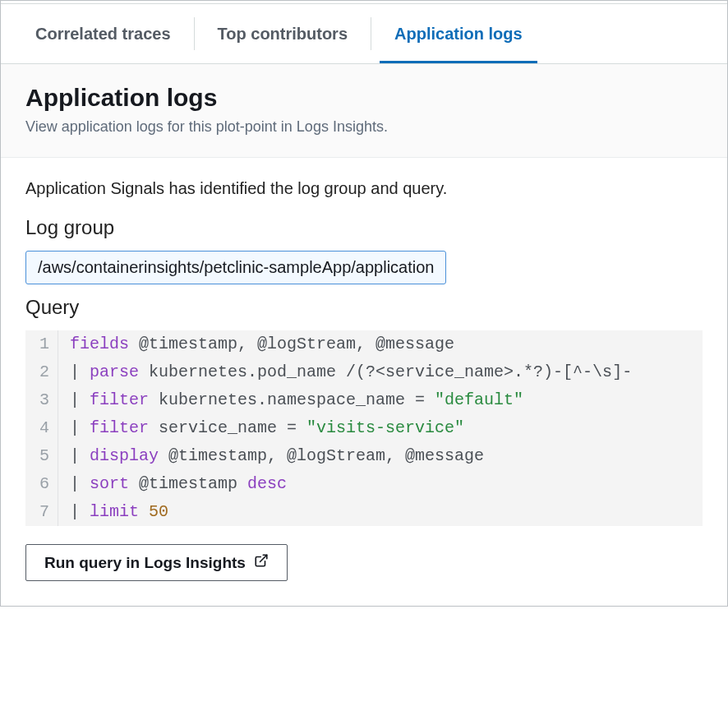 The image size is (728, 720). I want to click on code-line: 7| limit 50, so click(364, 512).